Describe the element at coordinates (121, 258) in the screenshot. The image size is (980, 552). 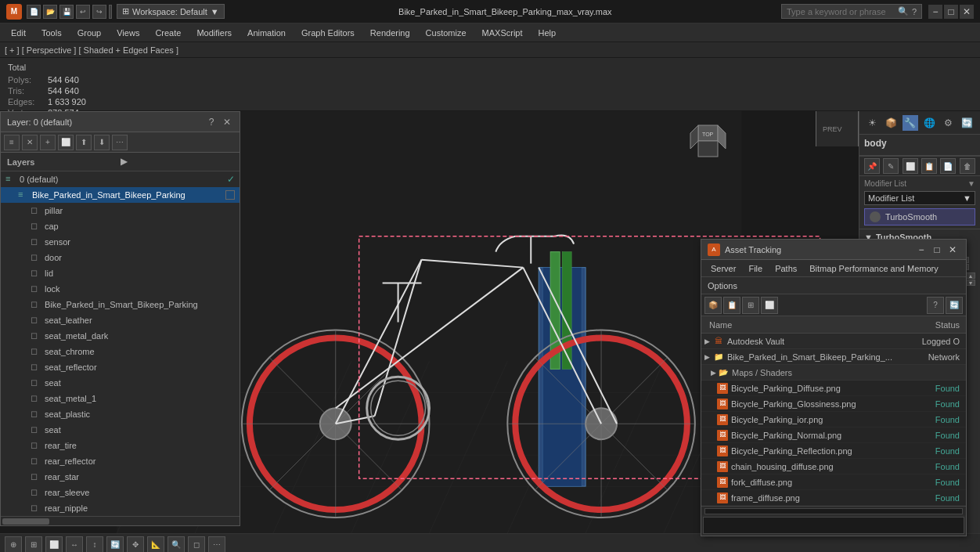
I see `layer-item: ◻door` at that location.